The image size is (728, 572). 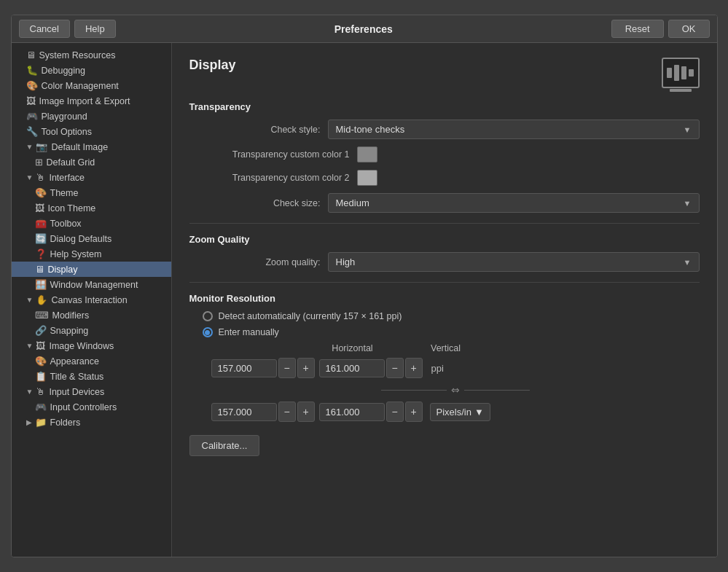 I want to click on toolbox-icon: 🧰, so click(x=41, y=223).